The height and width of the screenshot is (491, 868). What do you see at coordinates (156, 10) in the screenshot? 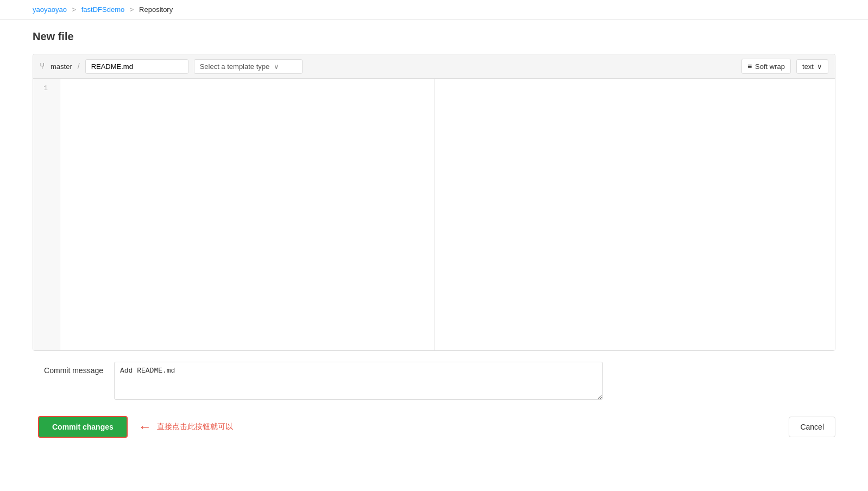
I see `breadcrumb-current: Repository` at bounding box center [156, 10].